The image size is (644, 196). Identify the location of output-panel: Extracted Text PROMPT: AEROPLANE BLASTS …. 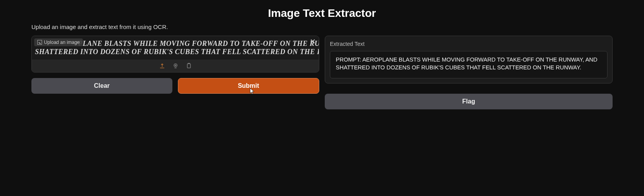
(469, 60).